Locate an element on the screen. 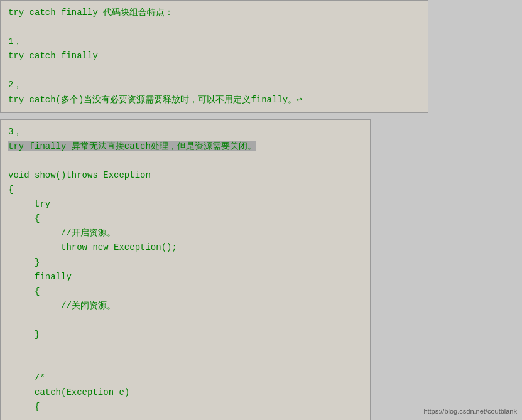 The height and width of the screenshot is (420, 522). bottom-line-8: throw new Exception(); is located at coordinates (93, 247).